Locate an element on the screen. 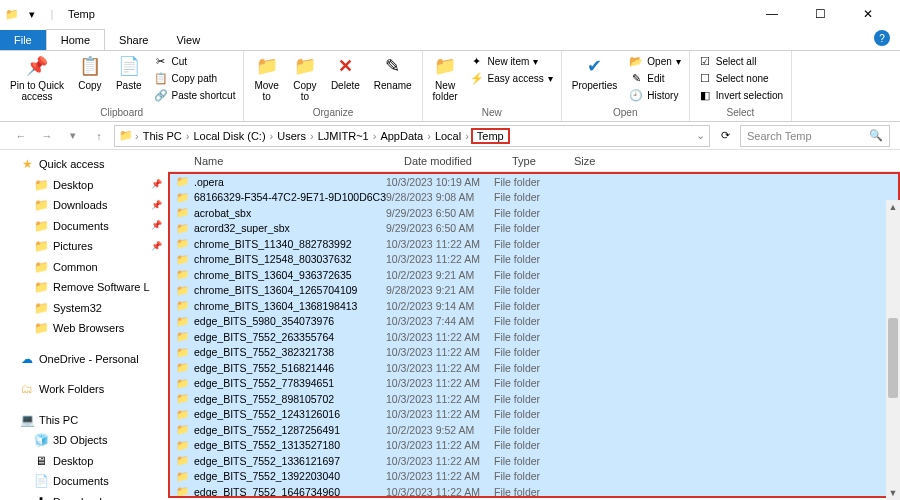  file-row: 📁chrome_BITS_12548_80303763210/3/2023 11… is located at coordinates (534, 260).